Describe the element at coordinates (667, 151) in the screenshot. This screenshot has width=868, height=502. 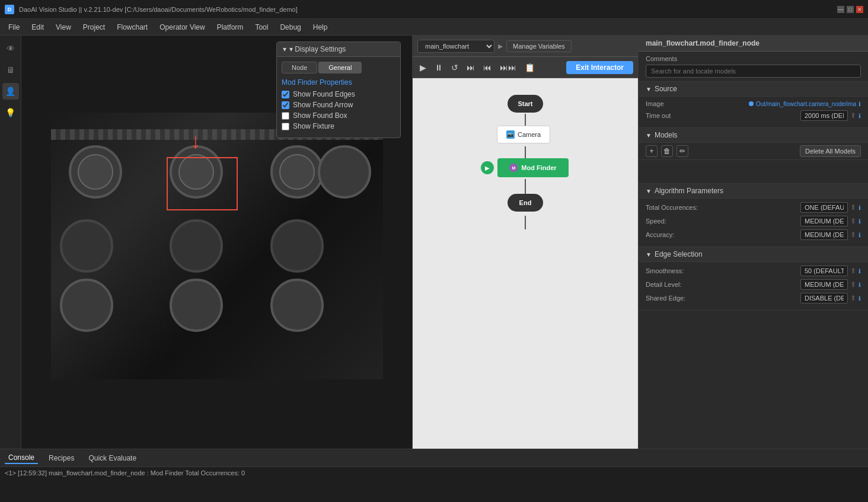
I see `models-delete-button: 🗑` at that location.